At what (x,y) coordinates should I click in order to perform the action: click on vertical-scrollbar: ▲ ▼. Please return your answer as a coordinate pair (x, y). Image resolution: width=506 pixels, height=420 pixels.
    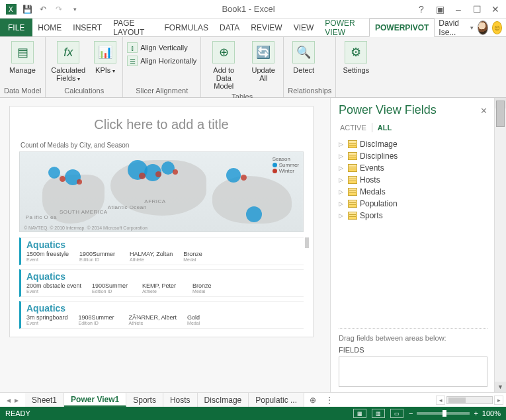
    Looking at the image, I should click on (500, 245).